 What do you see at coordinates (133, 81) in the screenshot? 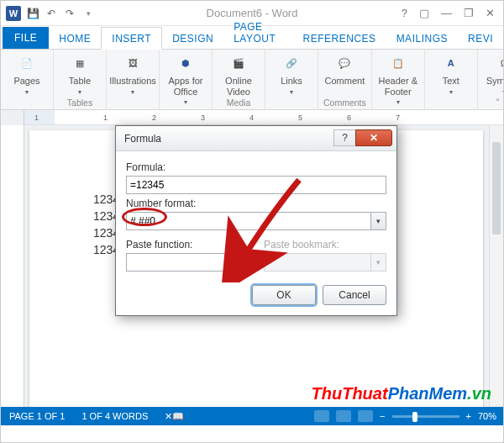
I see `illustrations-label: Illustrations` at bounding box center [133, 81].